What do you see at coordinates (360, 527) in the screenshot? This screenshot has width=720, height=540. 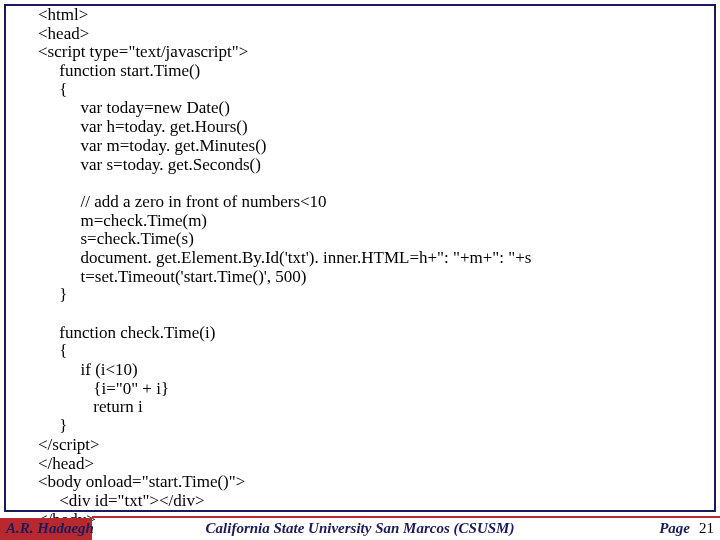 I see `slide-footer: A.R. Hadaegh California State University…` at bounding box center [360, 527].